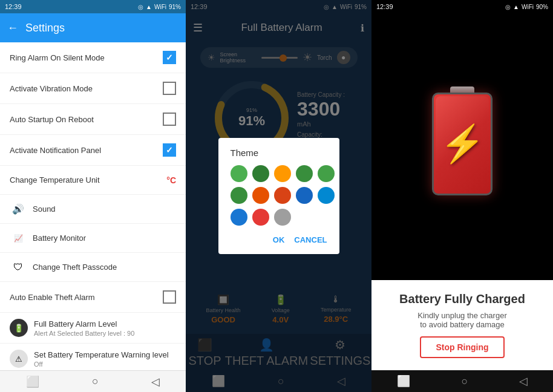  Describe the element at coordinates (169, 297) in the screenshot. I see `theft-alarm-checkbox` at that location.